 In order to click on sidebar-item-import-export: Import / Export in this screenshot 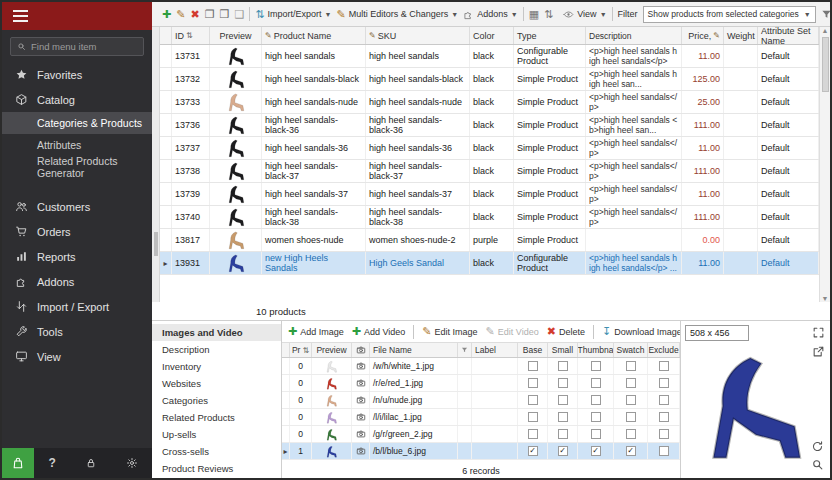, I will do `click(77, 306)`.